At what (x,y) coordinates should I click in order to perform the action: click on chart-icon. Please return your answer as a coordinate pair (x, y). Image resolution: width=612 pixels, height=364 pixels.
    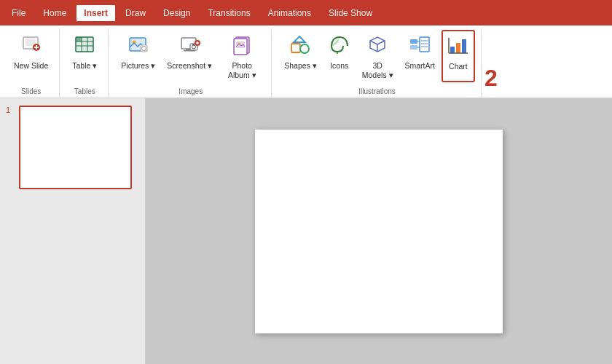
    Looking at the image, I should click on (458, 47).